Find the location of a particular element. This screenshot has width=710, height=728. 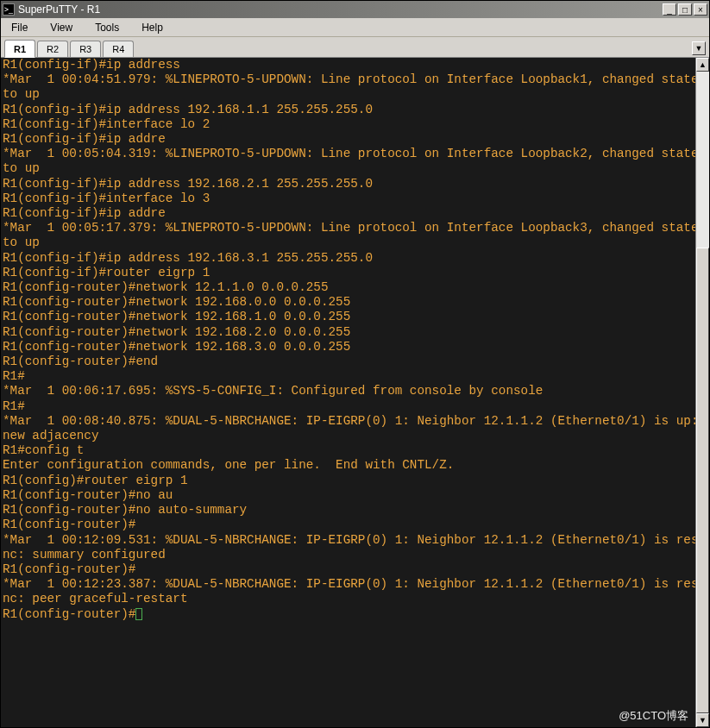

menu-help: Help is located at coordinates (152, 28).